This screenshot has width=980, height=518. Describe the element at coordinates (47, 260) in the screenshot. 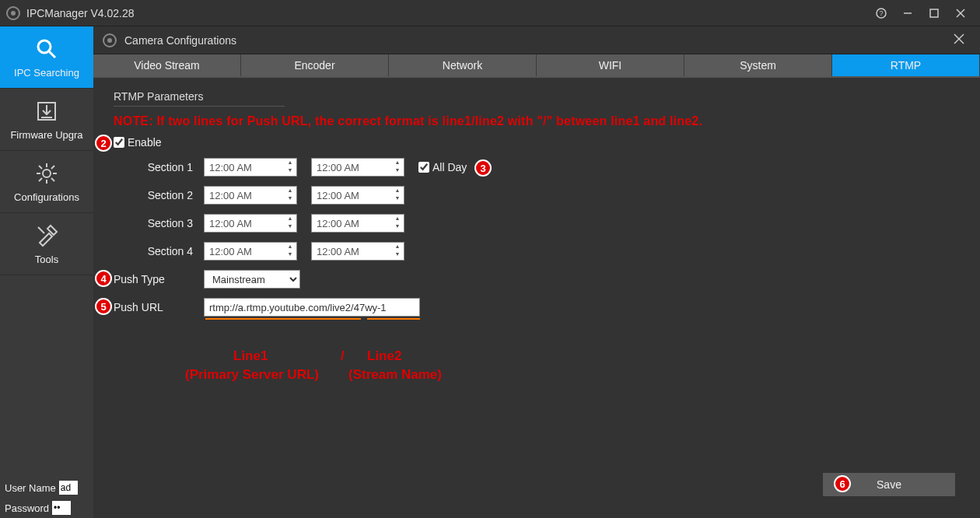

I see `sidebar-item-label: Tools` at that location.